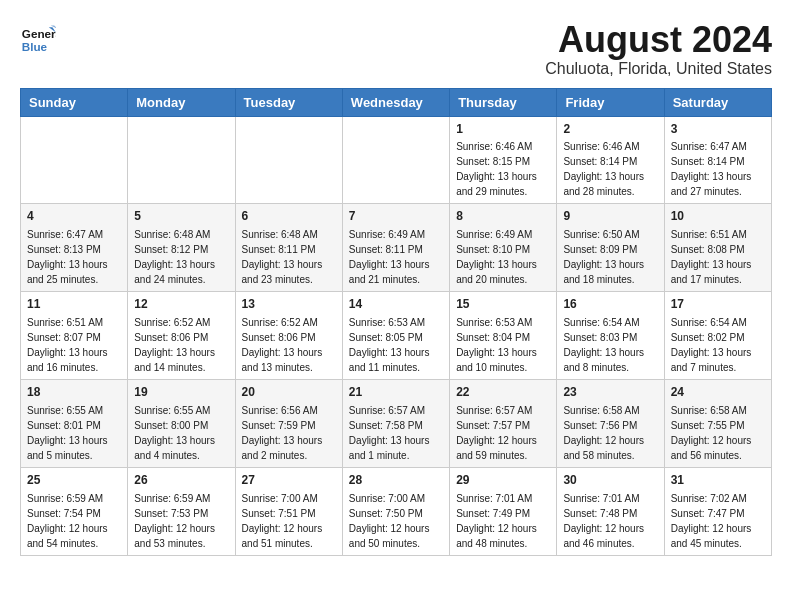 The height and width of the screenshot is (612, 792). What do you see at coordinates (396, 102) in the screenshot?
I see `day-header-wednesday: Wednesday` at bounding box center [396, 102].